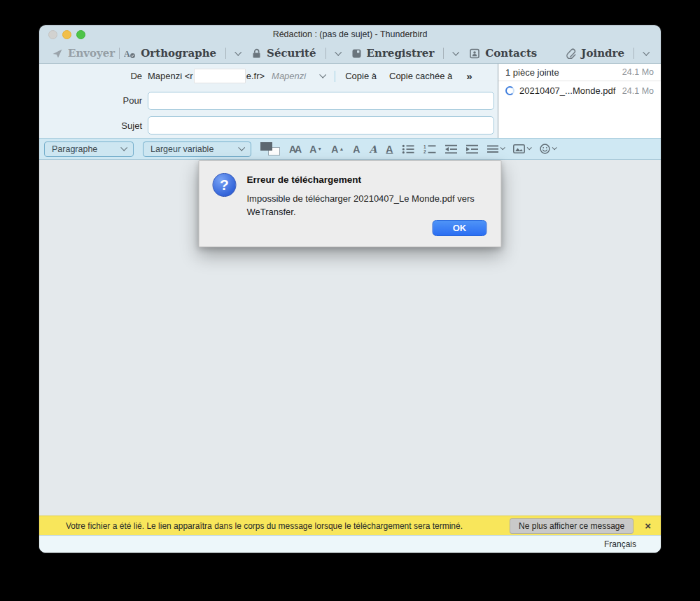  Describe the element at coordinates (472, 149) in the screenshot. I see `indent-icon` at that location.